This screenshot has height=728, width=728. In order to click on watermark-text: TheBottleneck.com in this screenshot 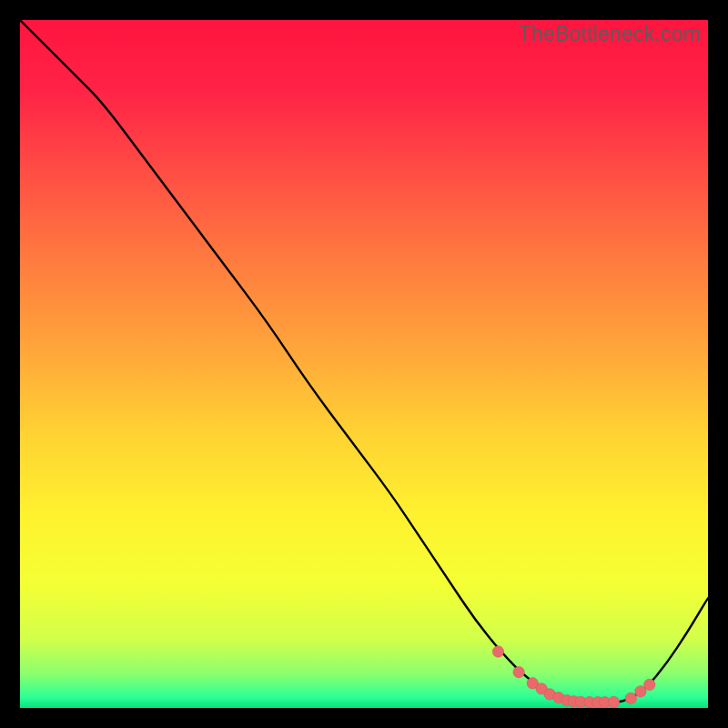, I will do `click(610, 35)`.